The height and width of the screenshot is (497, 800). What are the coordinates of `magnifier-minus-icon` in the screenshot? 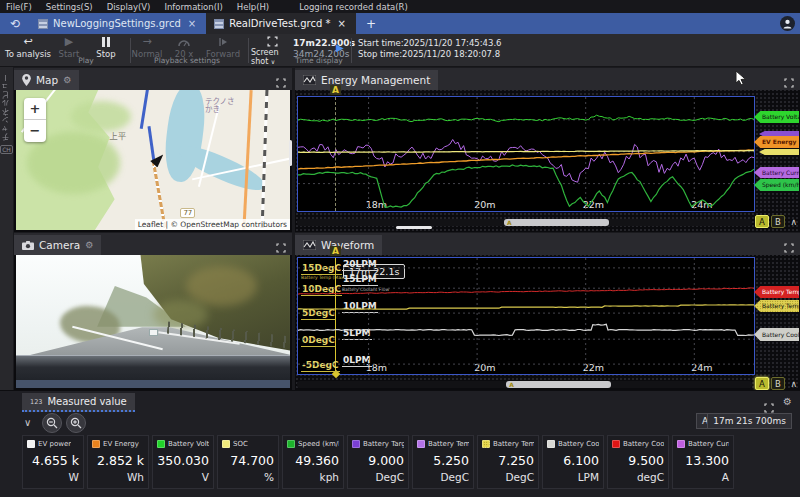 It's located at (52, 423).